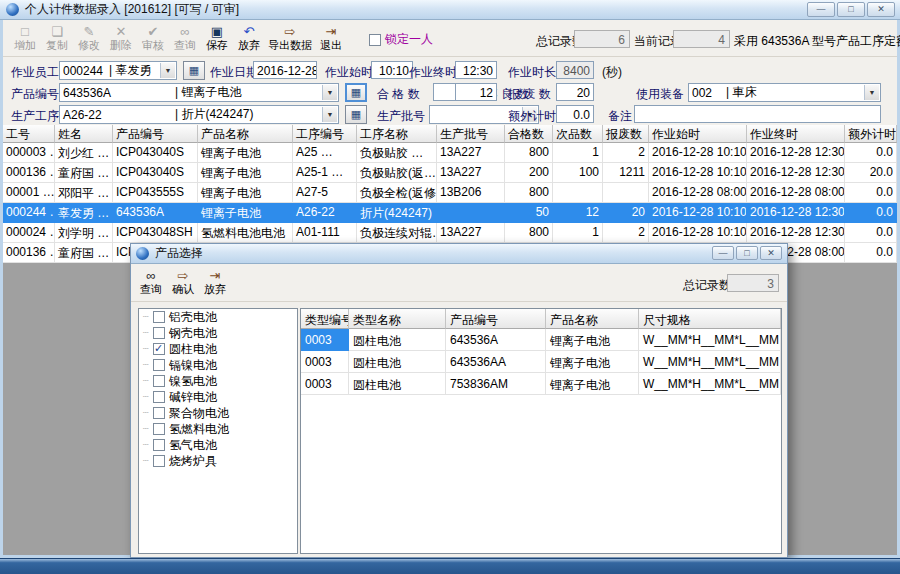 The width and height of the screenshot is (900, 574). What do you see at coordinates (218, 413) in the screenshot?
I see `tree-item: 聚合物电池` at bounding box center [218, 413].